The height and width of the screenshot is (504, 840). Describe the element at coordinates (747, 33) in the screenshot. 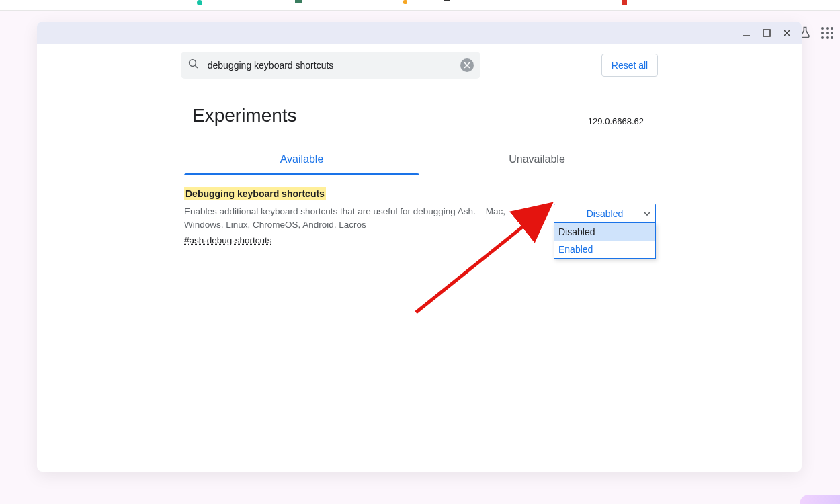

I see `minimize-button` at that location.